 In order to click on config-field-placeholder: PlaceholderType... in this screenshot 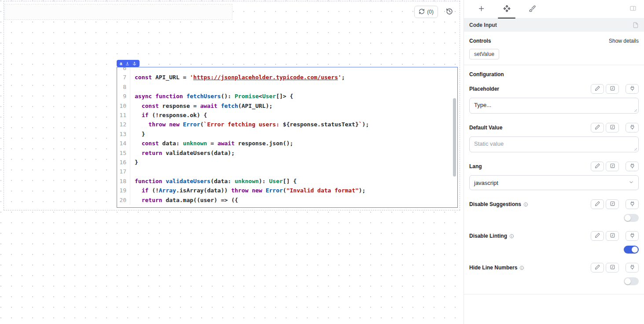, I will do `click(554, 99)`.